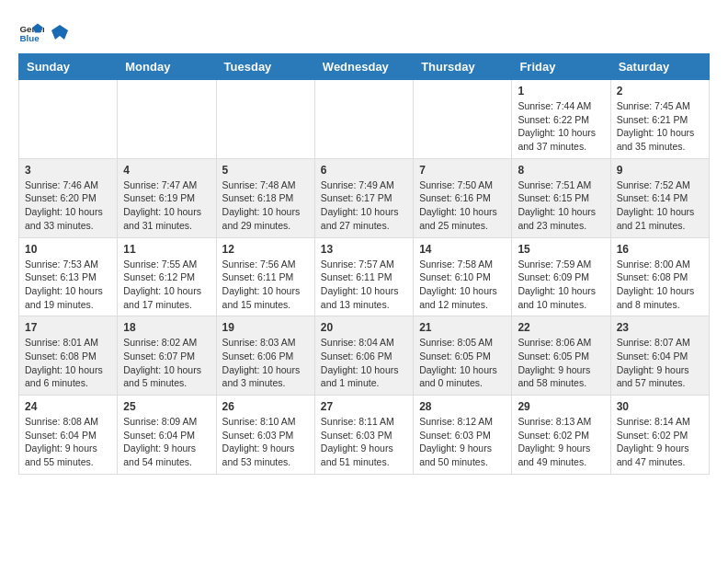  Describe the element at coordinates (266, 186) in the screenshot. I see `day-info-line: Sunrise: 7:48 AM` at that location.